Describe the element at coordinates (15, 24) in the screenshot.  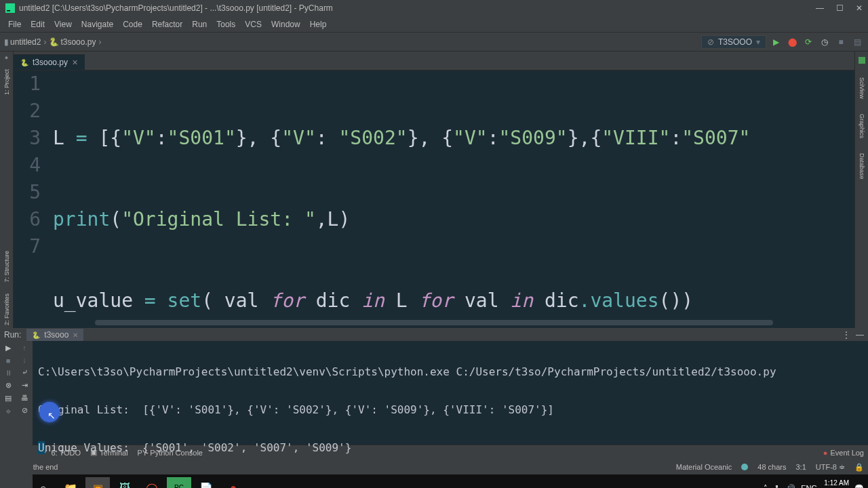
I see `menu-file: File` at that location.